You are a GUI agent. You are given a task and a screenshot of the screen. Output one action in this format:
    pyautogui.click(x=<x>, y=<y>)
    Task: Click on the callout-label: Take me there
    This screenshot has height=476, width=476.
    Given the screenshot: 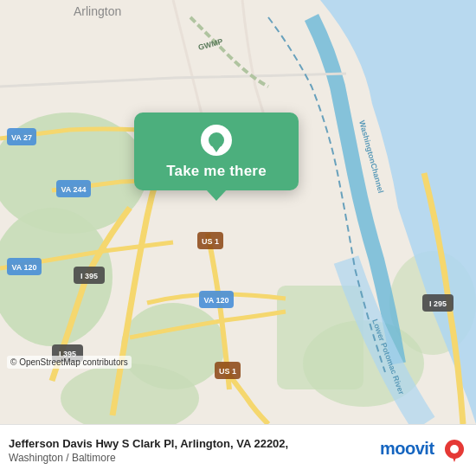 What is the action you would take?
    pyautogui.click(x=216, y=171)
    